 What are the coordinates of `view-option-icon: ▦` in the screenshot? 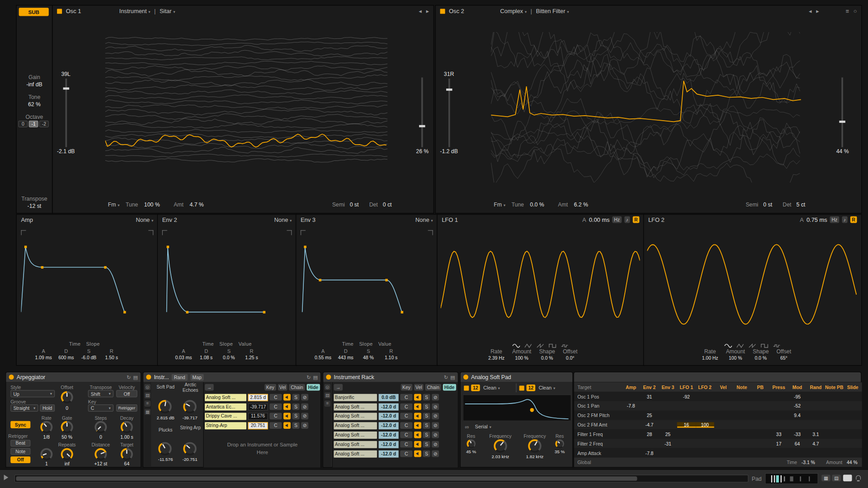 It's located at (826, 478).